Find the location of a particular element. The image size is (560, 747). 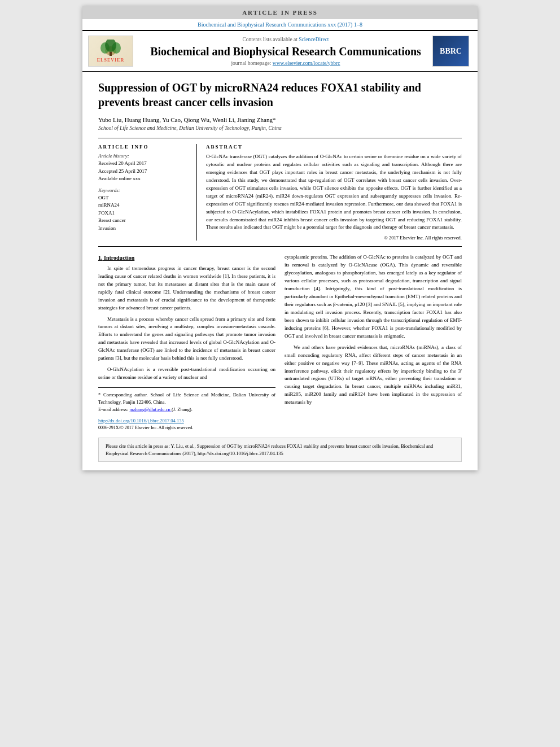

bbrc-logo: BBRC is located at coordinates (450, 51).